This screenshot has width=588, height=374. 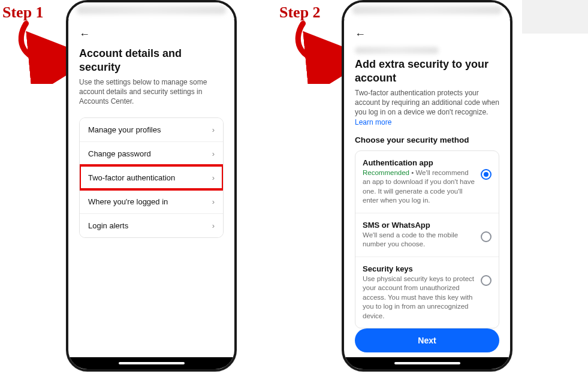 What do you see at coordinates (300, 13) in the screenshot?
I see `step2-label: Step 2` at bounding box center [300, 13].